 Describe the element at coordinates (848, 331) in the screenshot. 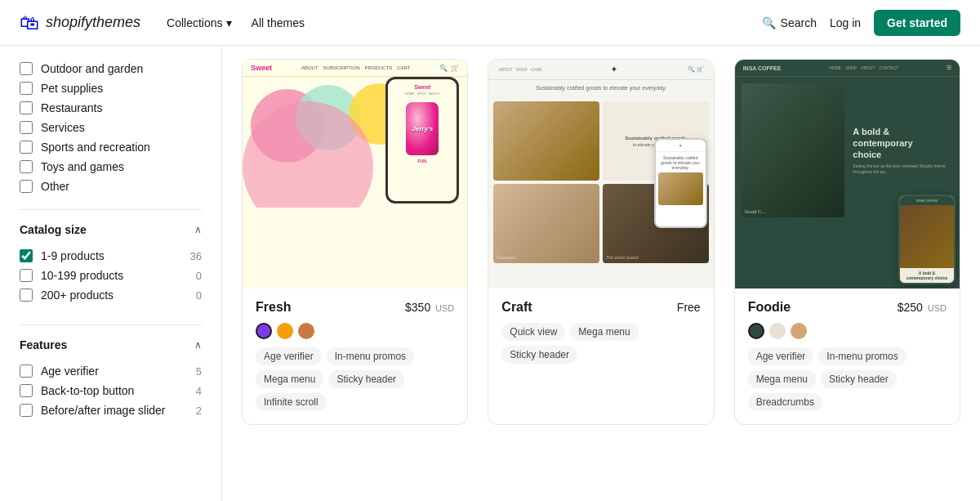

I see `theme-colors-foodie` at that location.